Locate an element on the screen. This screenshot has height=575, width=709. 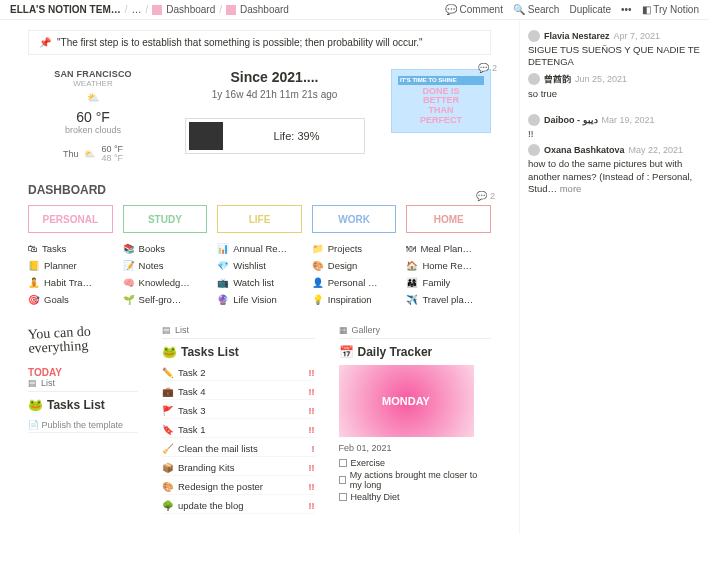
category-link: 👨‍👩‍👧Family is located at coordinates (448, 282).